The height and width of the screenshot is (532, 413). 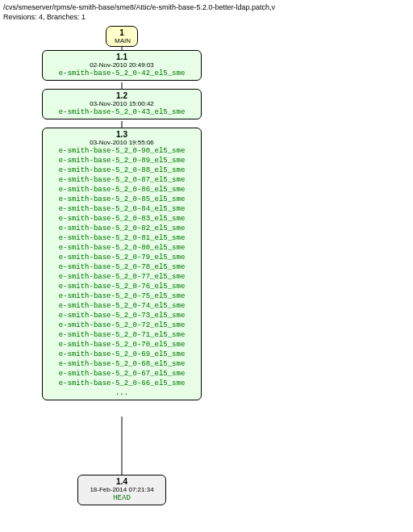 What do you see at coordinates (122, 36) in the screenshot?
I see `branch-box-main: 1 MAIN` at bounding box center [122, 36].